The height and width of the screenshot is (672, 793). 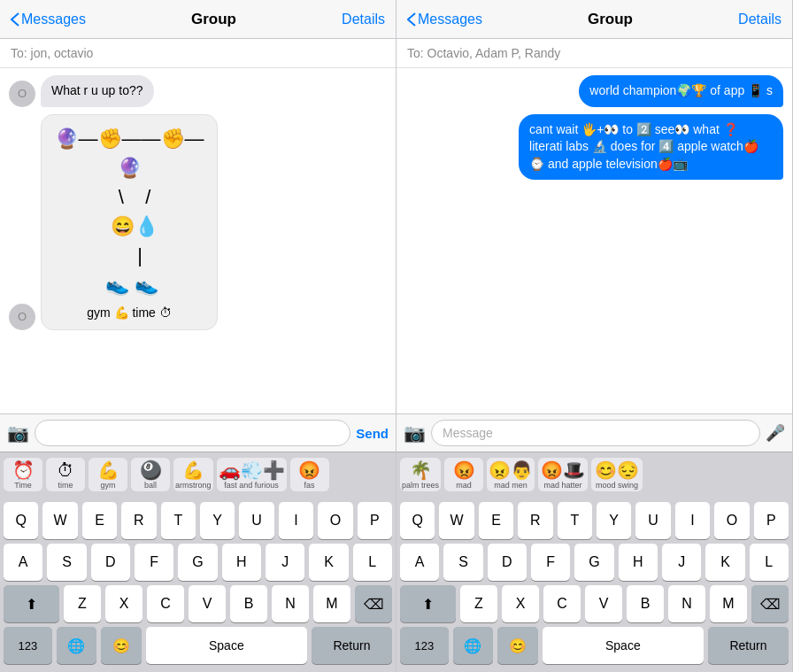 I want to click on right-key-d: D, so click(x=507, y=562).